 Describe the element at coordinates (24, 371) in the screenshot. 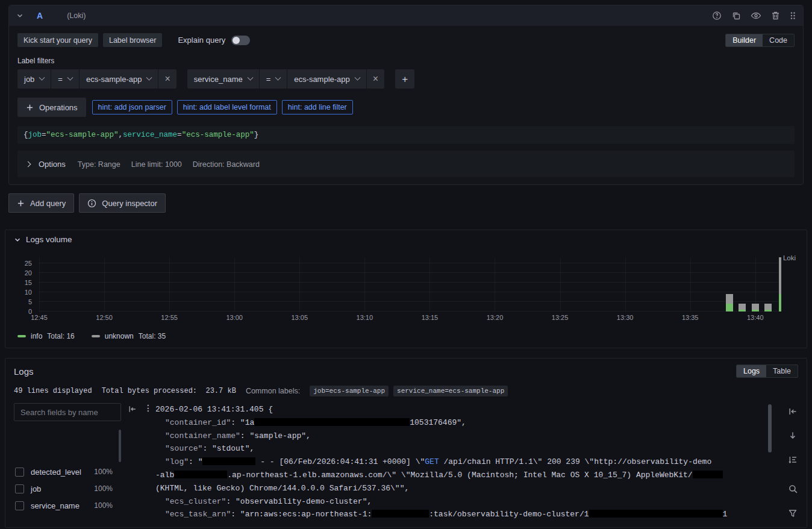

I see `logs-title: Logs` at that location.